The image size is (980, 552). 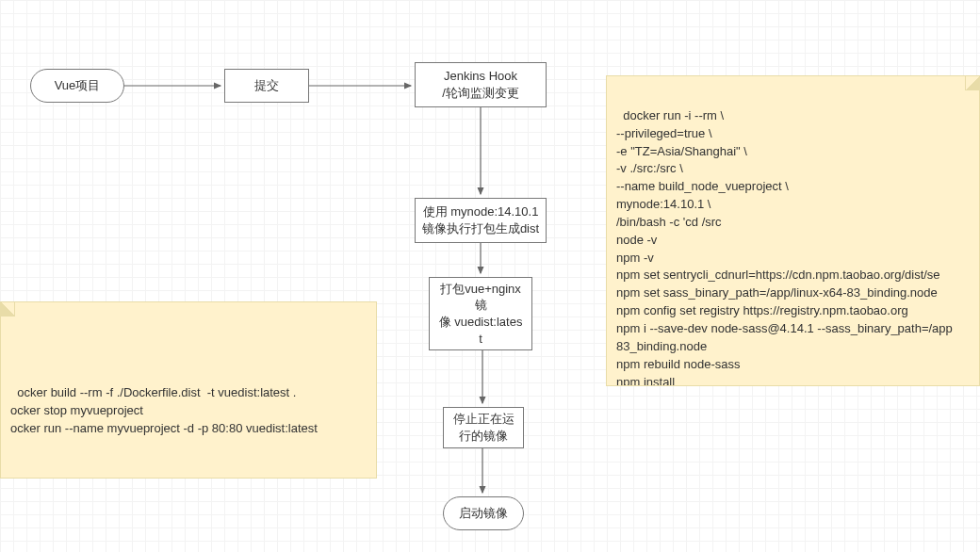 I want to click on terminator-start-label: Vue项目, so click(x=77, y=86).